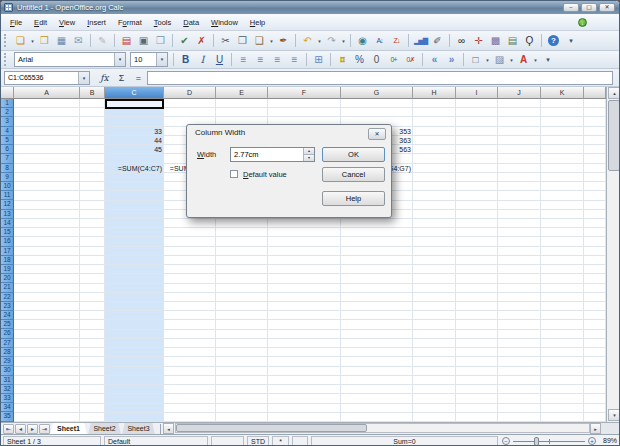  What do you see at coordinates (396, 40) in the screenshot?
I see `sort-descending-icon: Z↓` at bounding box center [396, 40].